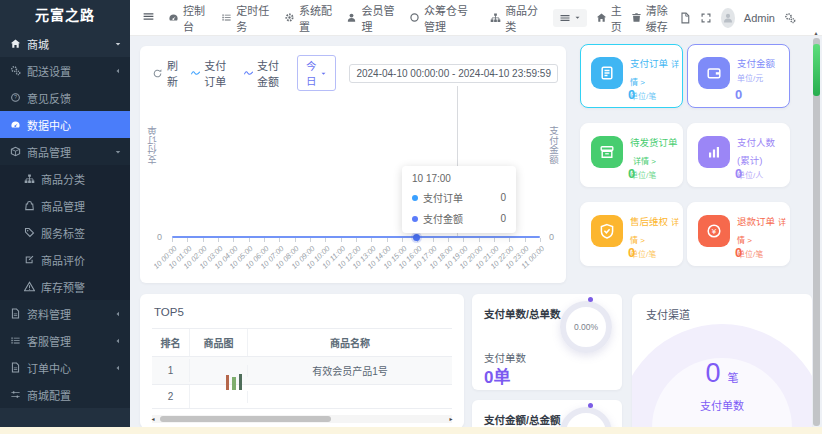  Describe the element at coordinates (302, 371) in the screenshot. I see `table-row: 1 有效会员产品1号` at that location.